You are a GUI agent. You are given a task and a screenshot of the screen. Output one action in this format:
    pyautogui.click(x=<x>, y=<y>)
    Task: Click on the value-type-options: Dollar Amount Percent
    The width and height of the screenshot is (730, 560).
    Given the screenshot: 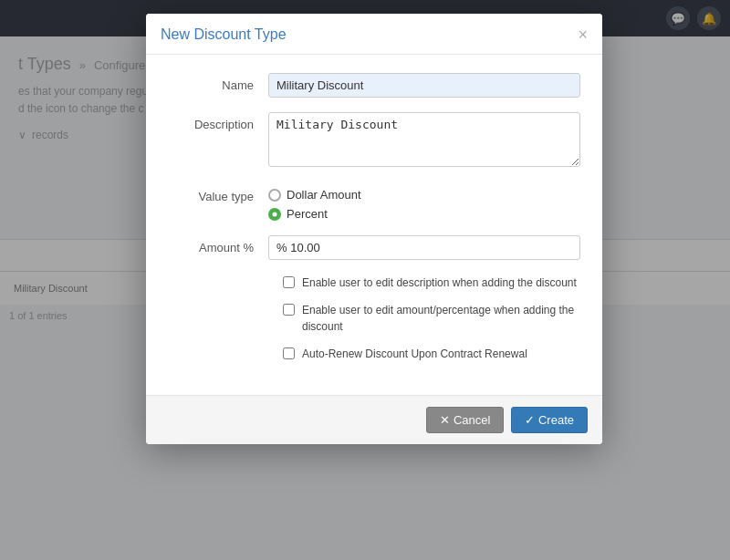 What is the action you would take?
    pyautogui.click(x=424, y=202)
    